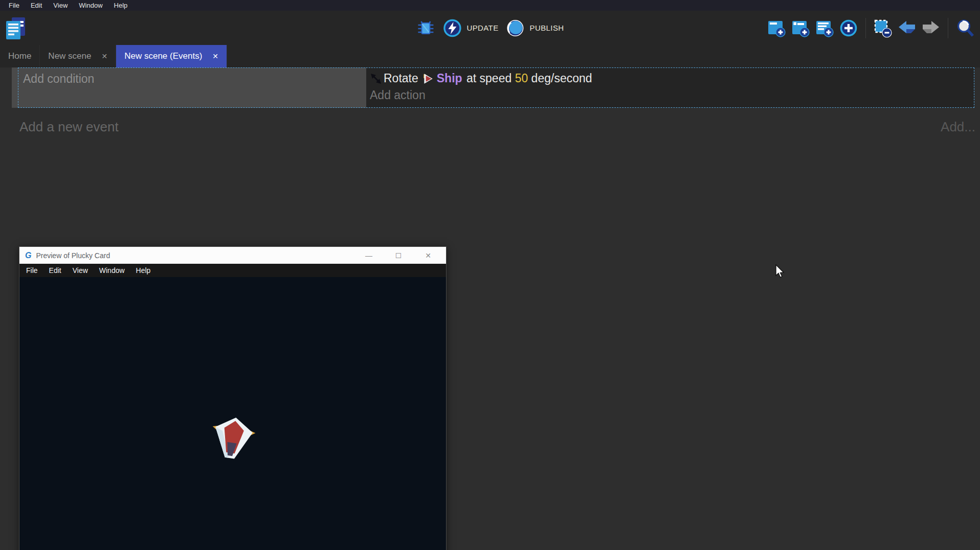 This screenshot has width=980, height=550. Describe the element at coordinates (58, 79) in the screenshot. I see `add-condition-placeholder: Add condition` at that location.